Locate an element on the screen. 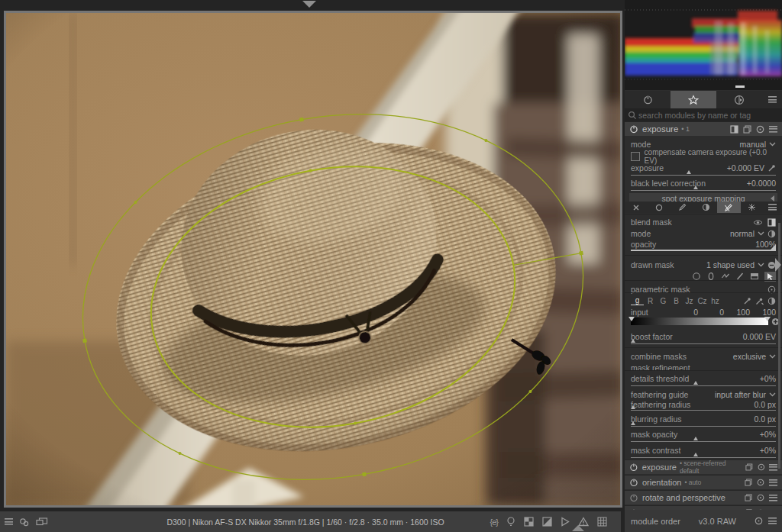  details-threshold-value: +0% is located at coordinates (768, 379).